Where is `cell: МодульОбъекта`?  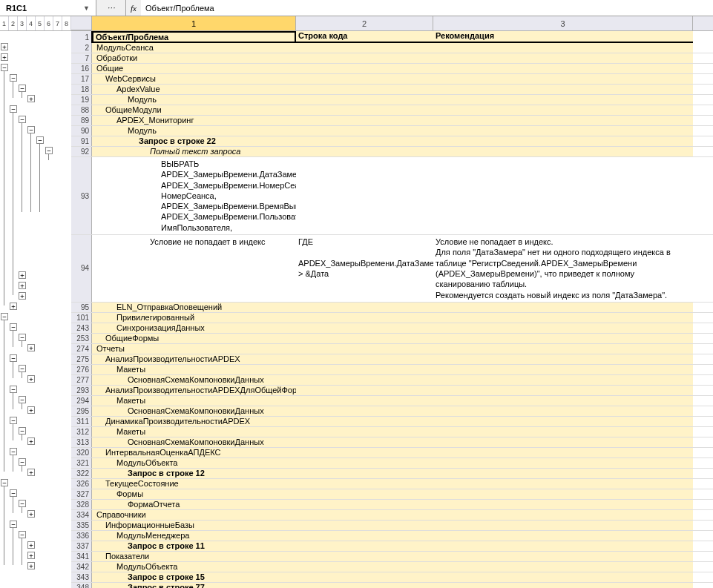 cell: МодульОбъекта is located at coordinates (194, 463).